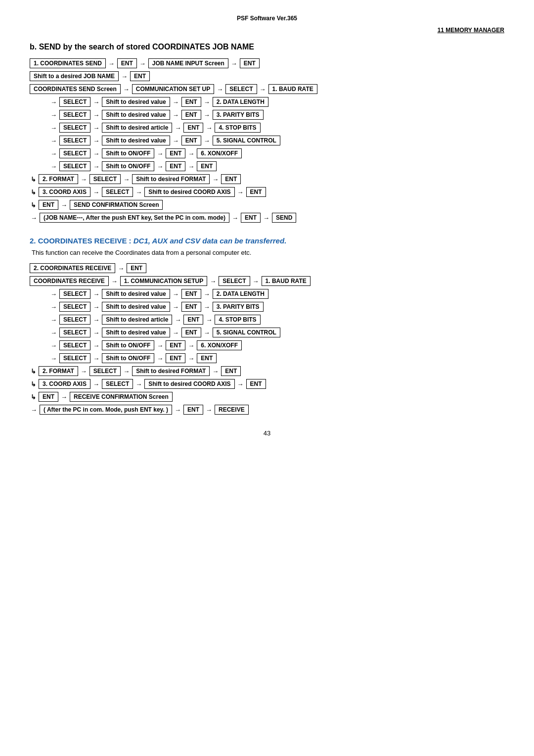  I want to click on flow-plain-rrow10-5: Shift to desired COORD AXIS, so click(189, 384).